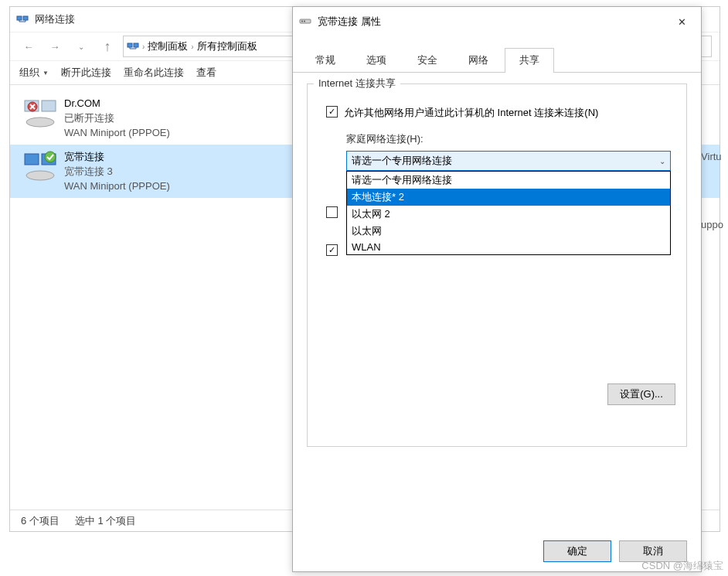 The width and height of the screenshot is (728, 576). I want to click on dialog-title: 宽带连接 属性, so click(349, 22).